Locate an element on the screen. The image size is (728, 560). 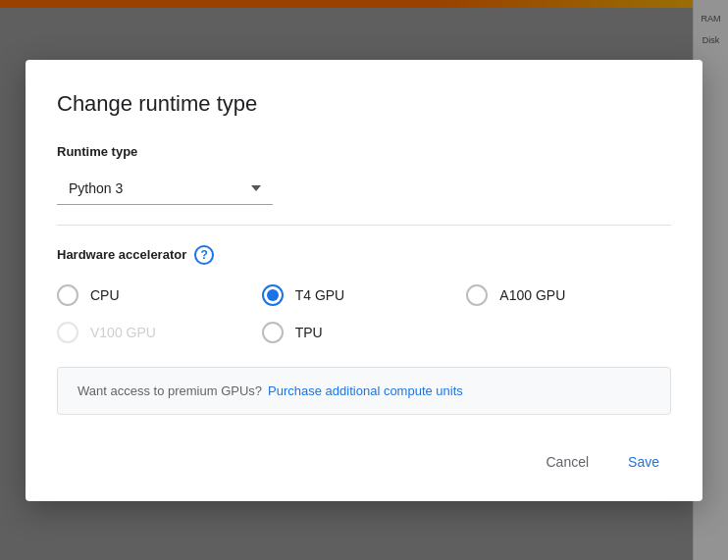
radio-cpu: CPU is located at coordinates (159, 295).